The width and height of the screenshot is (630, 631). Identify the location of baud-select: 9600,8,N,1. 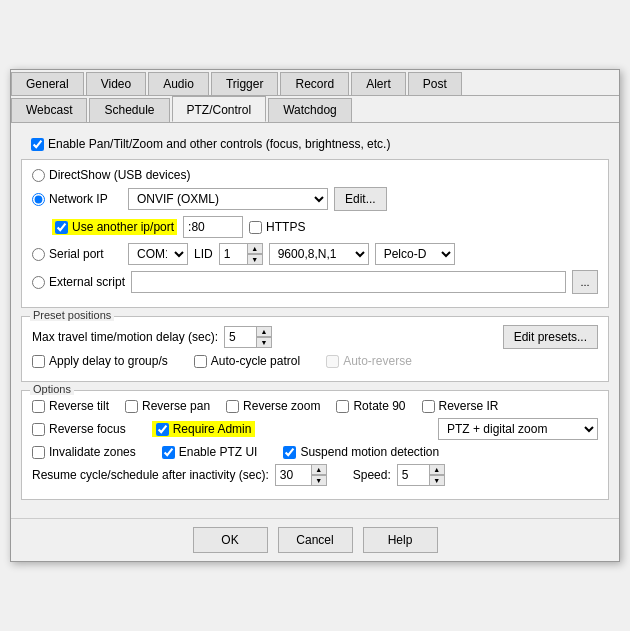
(319, 254).